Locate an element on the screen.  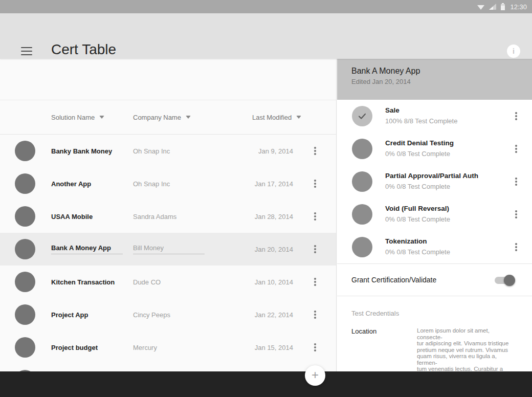
status-bar: 12:30 is located at coordinates (266, 7).